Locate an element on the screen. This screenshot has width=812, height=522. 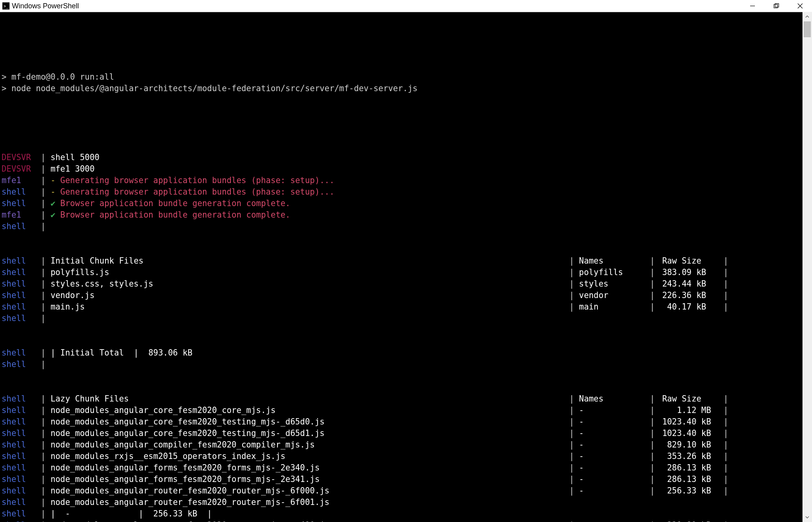
log-line: shell | - Generating browser application… is located at coordinates (406, 192).